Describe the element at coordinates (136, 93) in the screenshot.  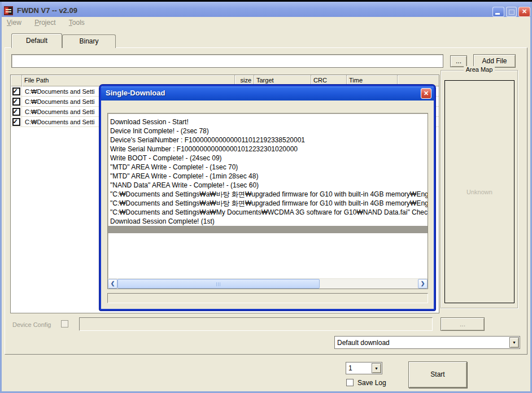
I see `dialog-title: Single-Download` at that location.